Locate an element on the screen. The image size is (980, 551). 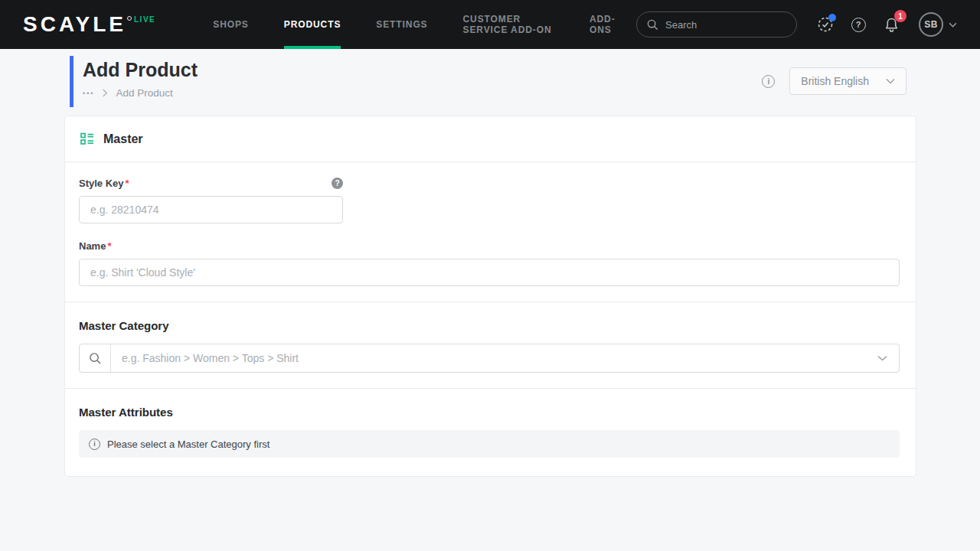
main-nav-menu: SHOPS PRODUCTS SETTINGS CUSTOMER SERVICE… is located at coordinates (416, 24).